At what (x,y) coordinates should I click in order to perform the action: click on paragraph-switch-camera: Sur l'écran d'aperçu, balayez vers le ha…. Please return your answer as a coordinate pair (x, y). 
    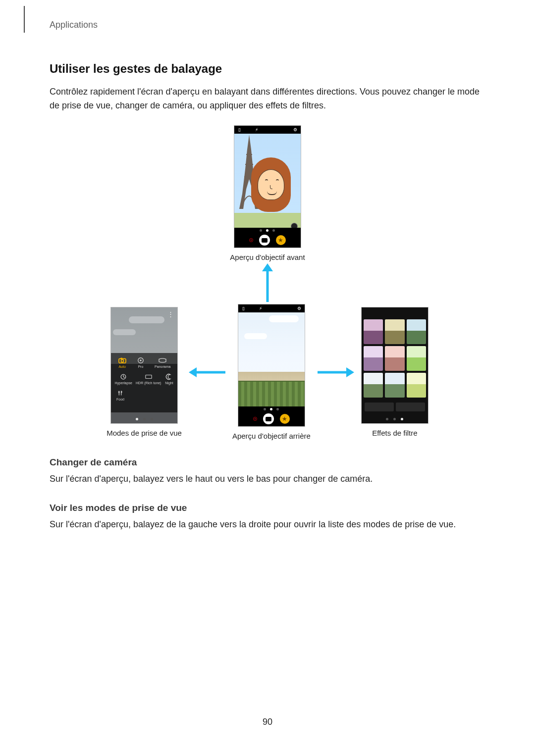
    Looking at the image, I should click on (268, 479).